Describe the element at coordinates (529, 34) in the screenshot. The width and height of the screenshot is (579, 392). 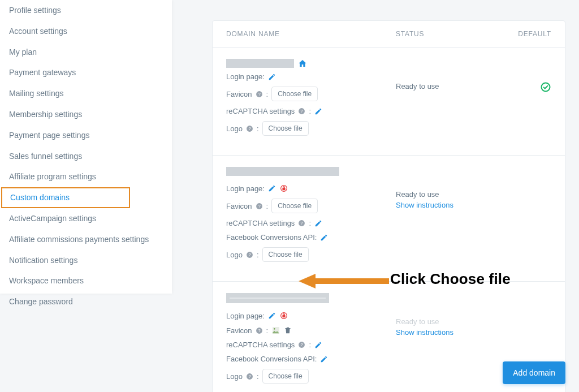
I see `col-header-default: DEFAULT` at that location.